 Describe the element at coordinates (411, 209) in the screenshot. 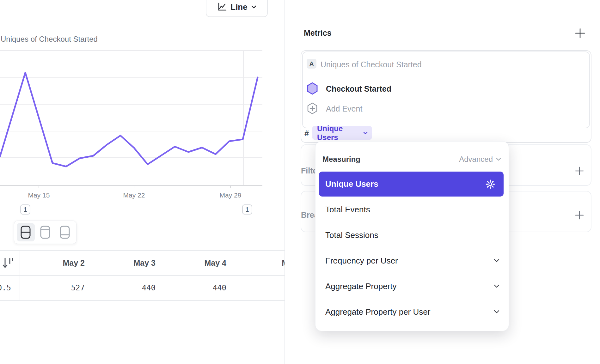

I see `dropdown-item-total-events: Total Events` at that location.